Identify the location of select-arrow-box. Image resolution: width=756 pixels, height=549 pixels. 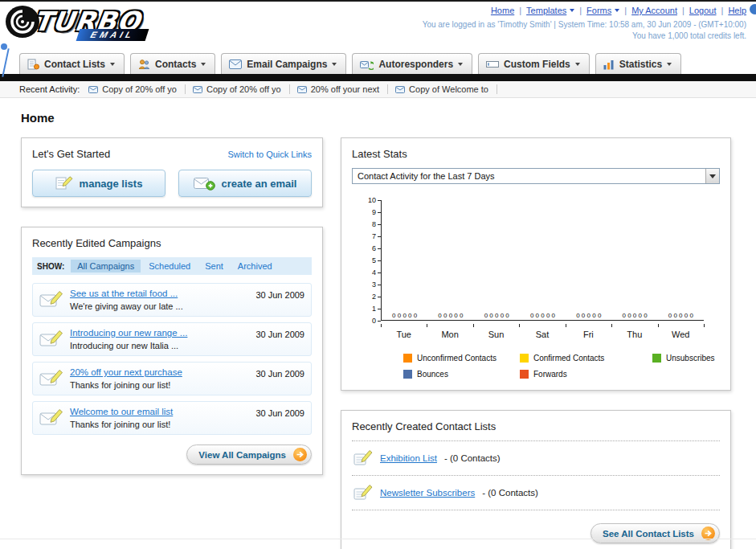
(712, 176).